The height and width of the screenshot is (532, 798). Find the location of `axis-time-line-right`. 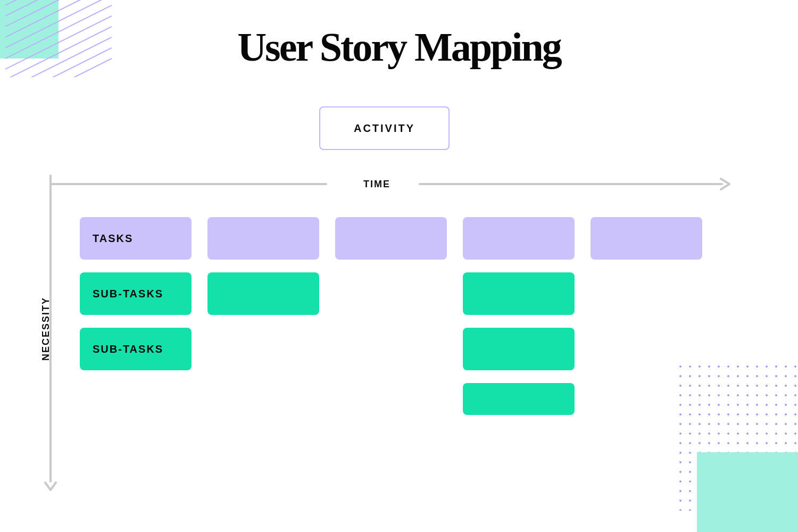

axis-time-line-right is located at coordinates (571, 184).